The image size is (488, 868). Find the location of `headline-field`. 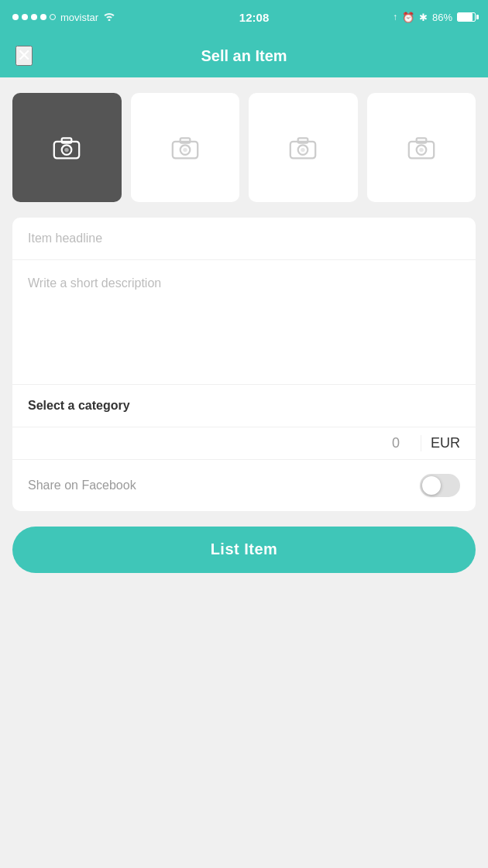

headline-field is located at coordinates (244, 238).